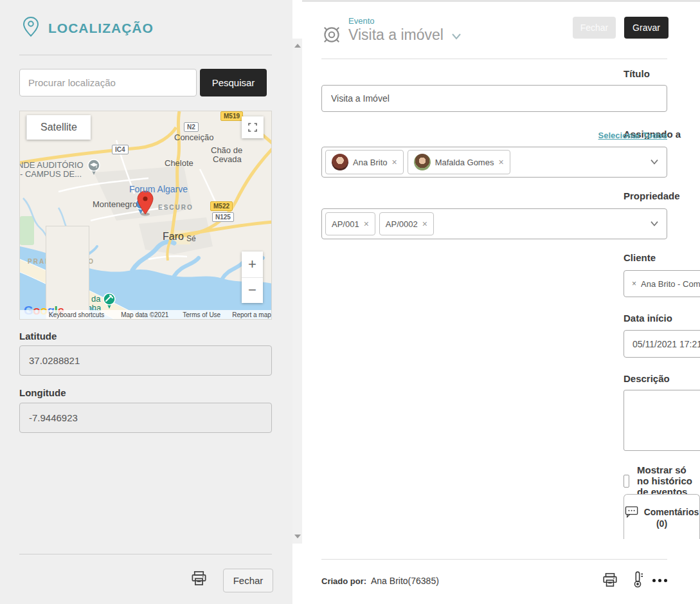 Image resolution: width=700 pixels, height=604 pixels. What do you see at coordinates (633, 135) in the screenshot?
I see `select-all-link: Selecionar Todos` at bounding box center [633, 135].